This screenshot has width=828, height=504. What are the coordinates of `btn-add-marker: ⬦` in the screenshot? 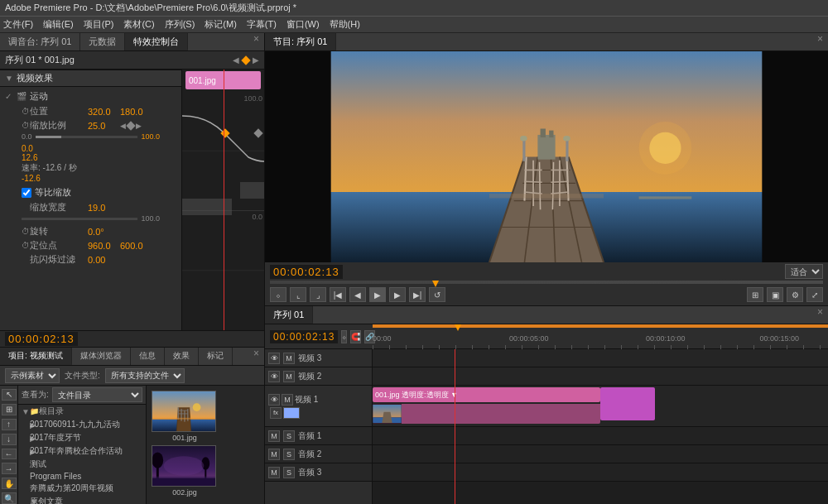 It's located at (278, 295).